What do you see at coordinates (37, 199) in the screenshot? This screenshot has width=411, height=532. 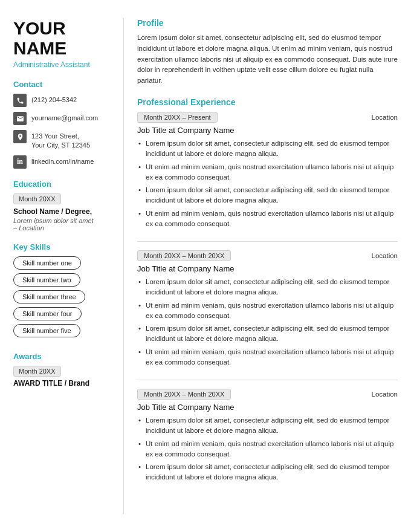 I see `edu-date: Month 20XX` at bounding box center [37, 199].